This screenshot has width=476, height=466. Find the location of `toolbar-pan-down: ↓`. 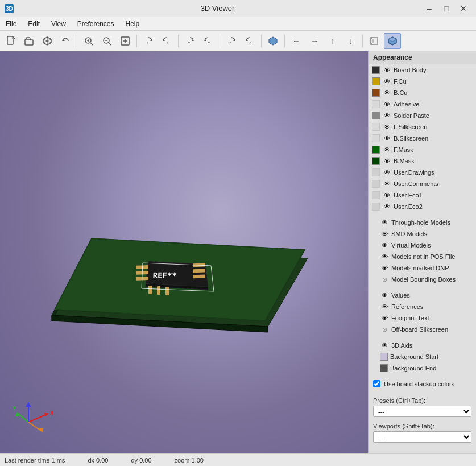

toolbar-pan-down: ↓ is located at coordinates (351, 41).